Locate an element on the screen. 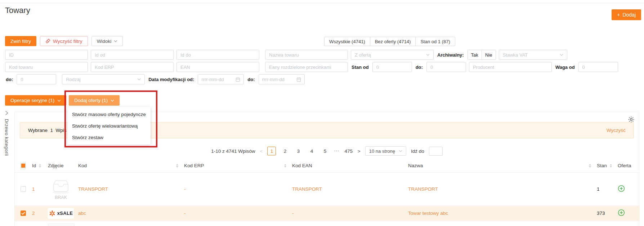  mod-date-to-label: do: is located at coordinates (251, 79).